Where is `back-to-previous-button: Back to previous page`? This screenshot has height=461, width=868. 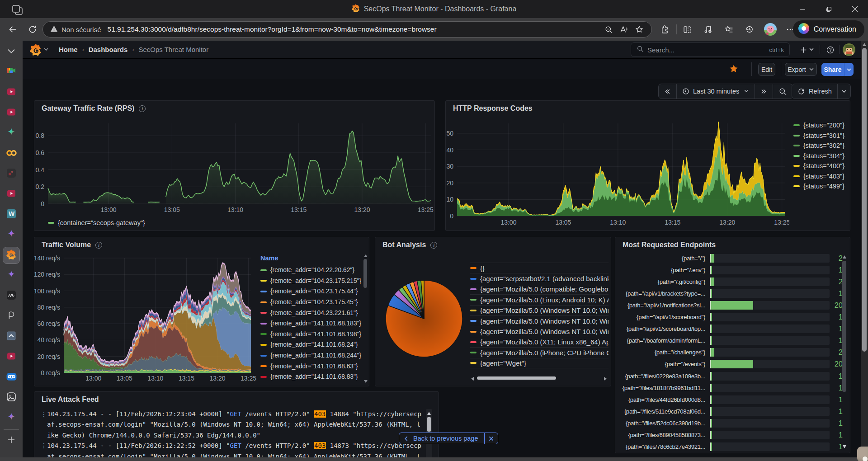 back-to-previous-button: Back to previous page is located at coordinates (442, 438).